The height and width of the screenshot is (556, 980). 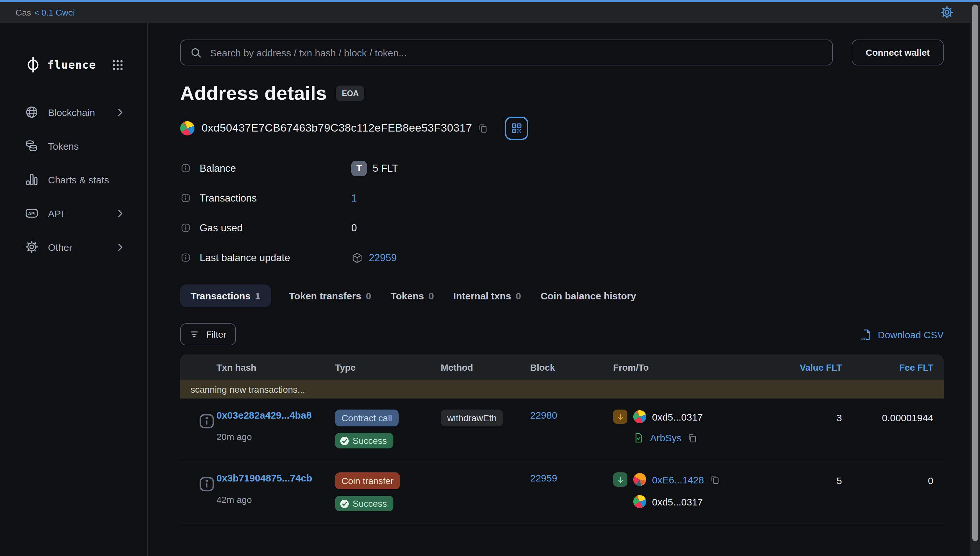 What do you see at coordinates (620, 417) in the screenshot?
I see `direction-out-icon` at bounding box center [620, 417].